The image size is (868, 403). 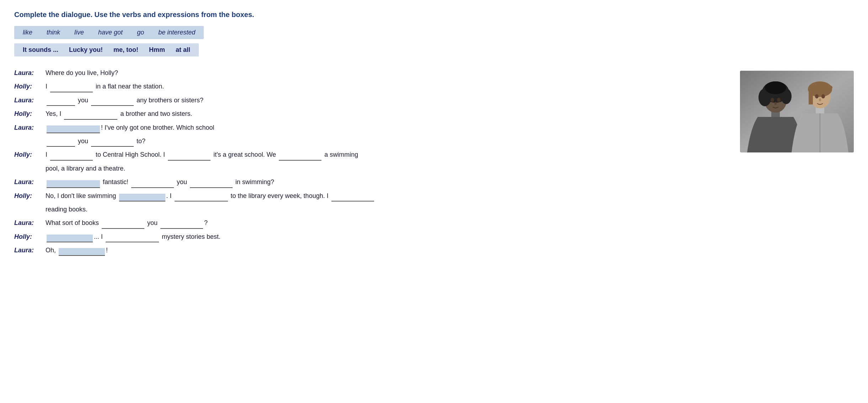 I want to click on blank-5-filled, so click(x=73, y=129).